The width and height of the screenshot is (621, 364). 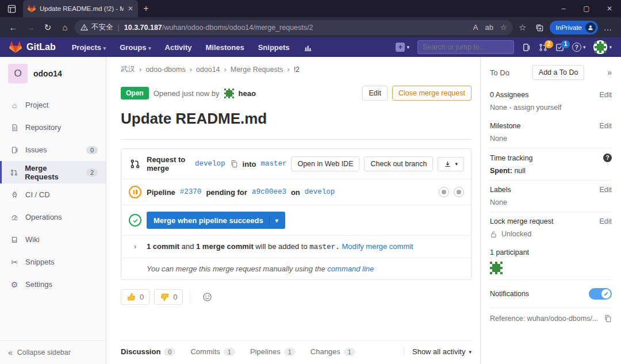 What do you see at coordinates (216, 220) in the screenshot?
I see `merge-when-pipeline-succeeds-button: Merge when pipeline succeeds ▾` at bounding box center [216, 220].